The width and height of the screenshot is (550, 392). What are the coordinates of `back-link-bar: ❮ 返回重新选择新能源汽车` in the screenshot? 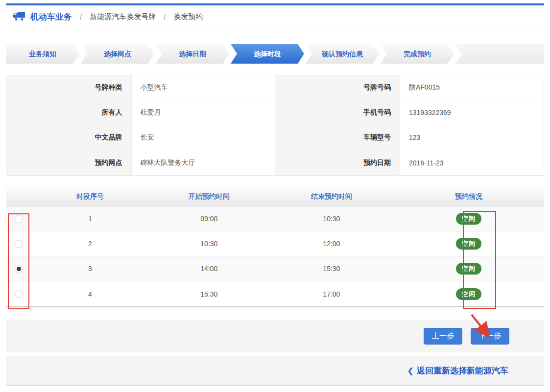 It's located at (275, 371).